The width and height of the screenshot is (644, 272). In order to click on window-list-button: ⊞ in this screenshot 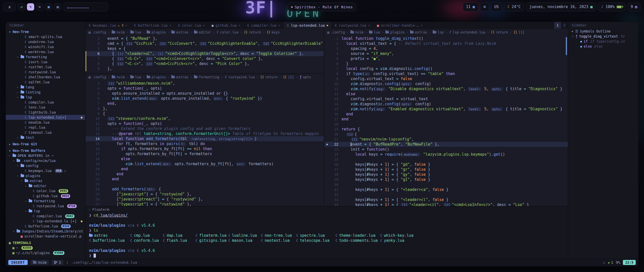, I will do `click(485, 7)`.